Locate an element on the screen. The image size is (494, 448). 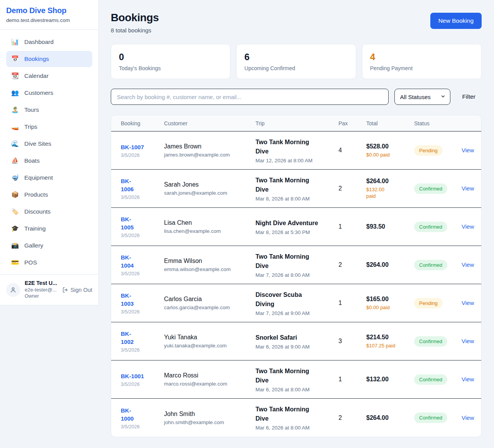
customer-name: Sarah Jones is located at coordinates (208, 185).